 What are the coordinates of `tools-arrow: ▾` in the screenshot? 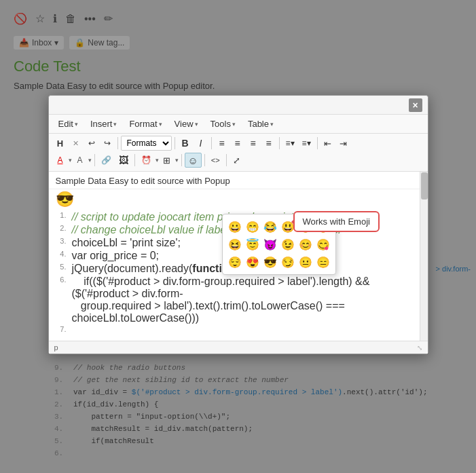 It's located at (234, 124).